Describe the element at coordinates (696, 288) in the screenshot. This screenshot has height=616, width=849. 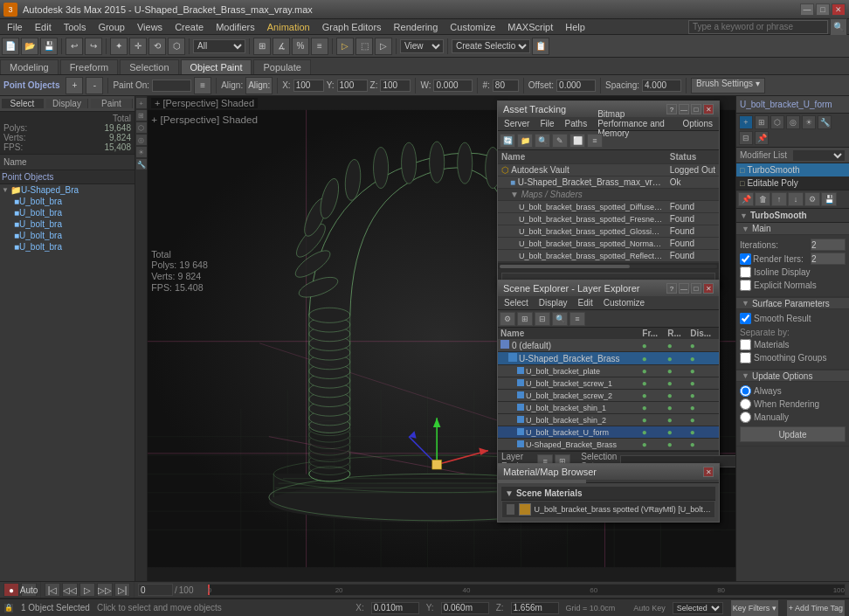
I see `se-resize-btn: □` at that location.